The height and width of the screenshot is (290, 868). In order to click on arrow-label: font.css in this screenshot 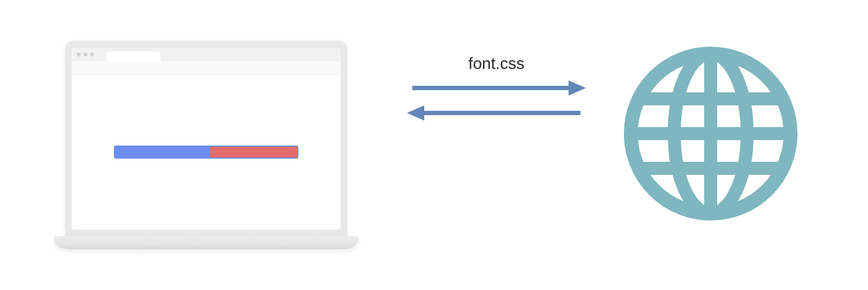, I will do `click(496, 64)`.